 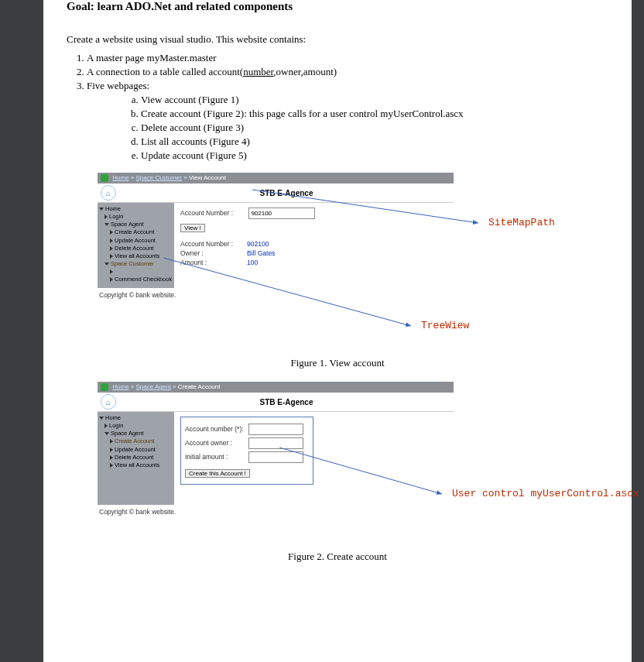 I want to click on list-item-2-underline: number, so click(x=259, y=71).